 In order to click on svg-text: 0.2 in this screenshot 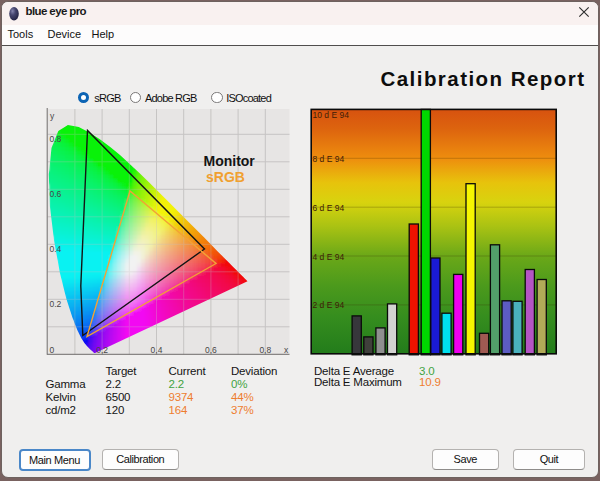, I will do `click(55, 303)`.